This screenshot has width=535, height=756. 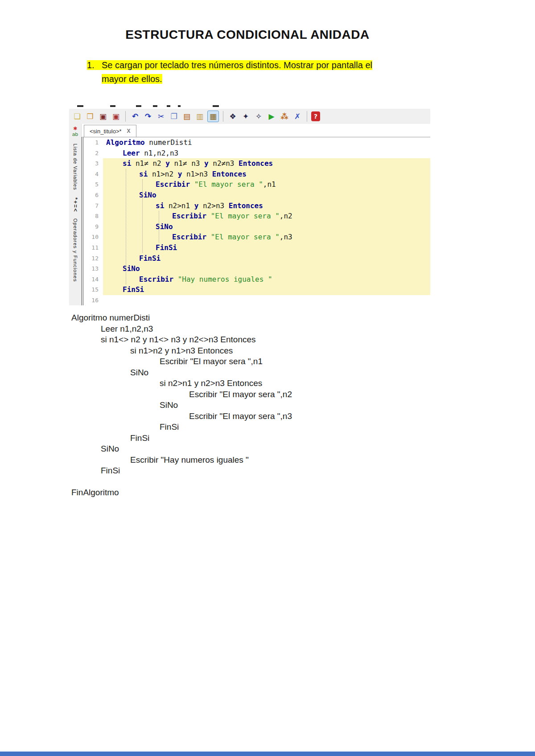 I want to click on code-line: 7si n2>n1 y n2>n3 Entonces, so click(x=257, y=206).